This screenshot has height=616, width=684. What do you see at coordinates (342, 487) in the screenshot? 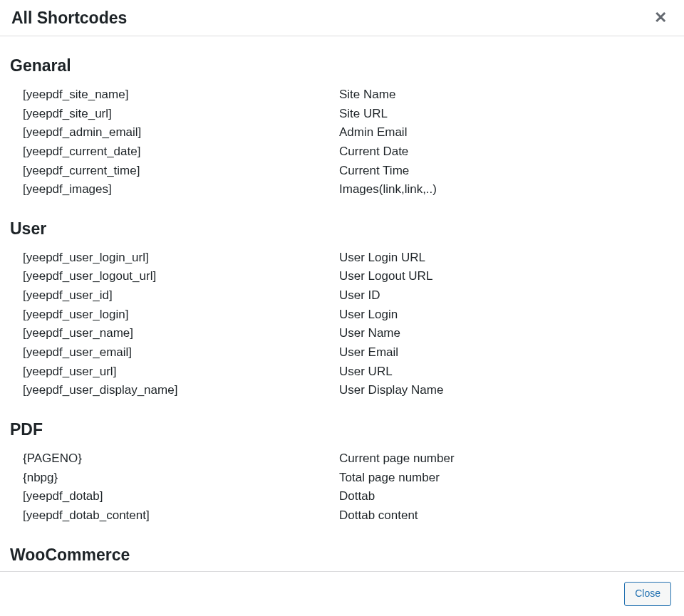
I see `section-pdf-rows: {PAGENO} Current page number {nbpg} Tota…` at bounding box center [342, 487].